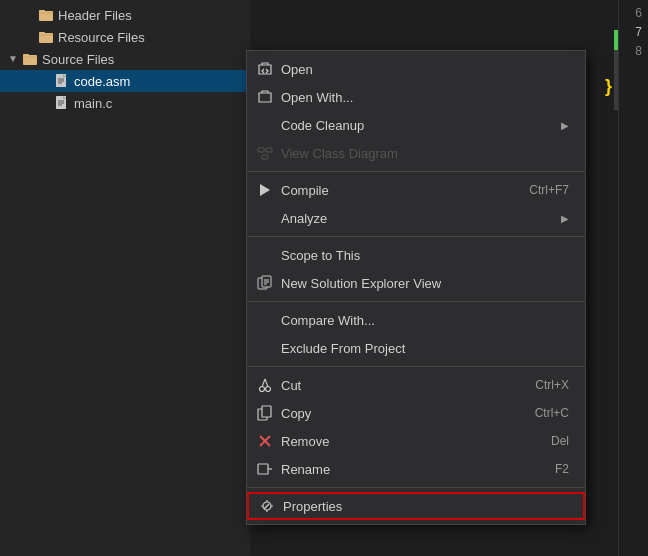 This screenshot has height=556, width=648. Describe the element at coordinates (93, 104) in the screenshot. I see `tree-item-label: main.c` at that location.